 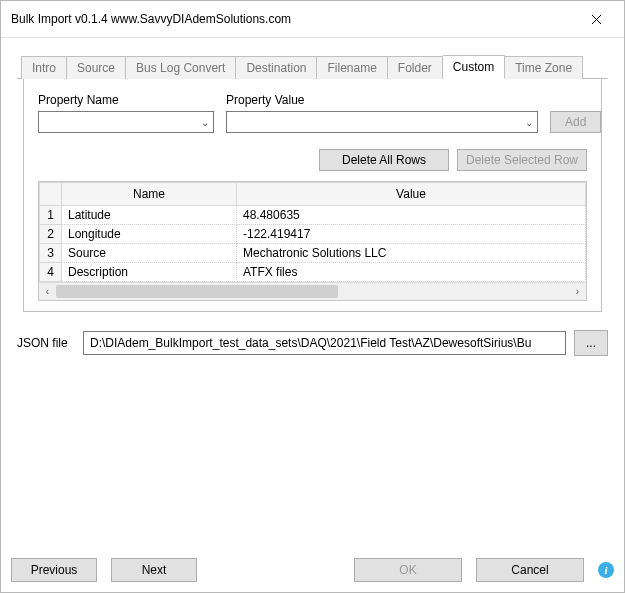 What do you see at coordinates (408, 570) in the screenshot?
I see `ok-button: OK` at bounding box center [408, 570].